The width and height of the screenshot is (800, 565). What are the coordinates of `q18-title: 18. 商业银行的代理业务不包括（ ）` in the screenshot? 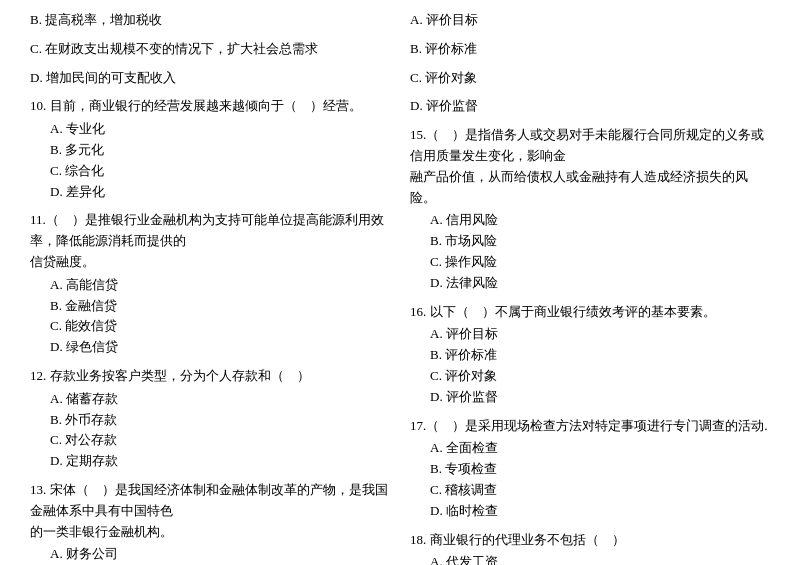 It's located at (590, 540).